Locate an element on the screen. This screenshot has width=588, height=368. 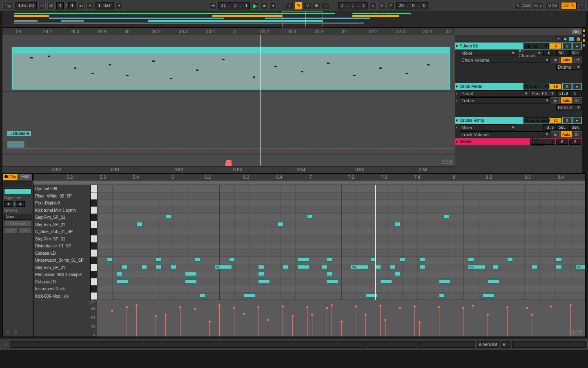
midi-note: Ste is located at coordinates (580, 267).